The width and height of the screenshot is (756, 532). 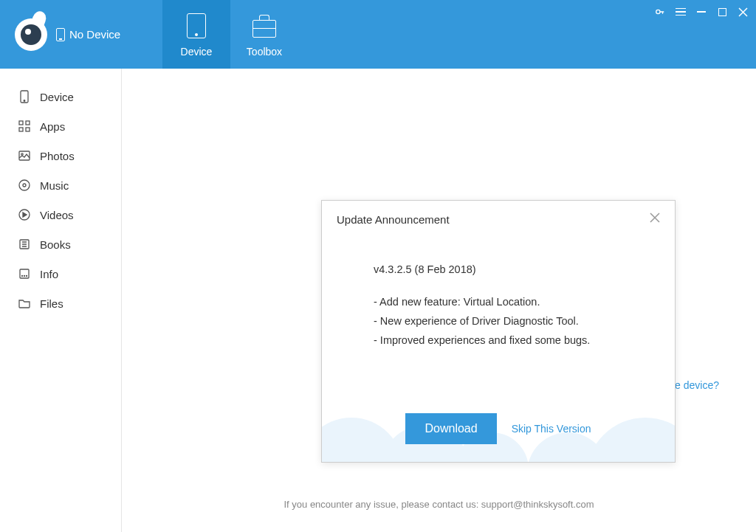 I want to click on files-icon, so click(x=24, y=303).